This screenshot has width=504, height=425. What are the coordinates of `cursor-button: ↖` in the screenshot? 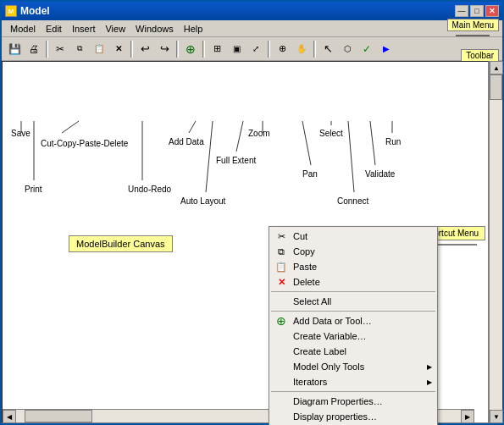 It's located at (328, 49).